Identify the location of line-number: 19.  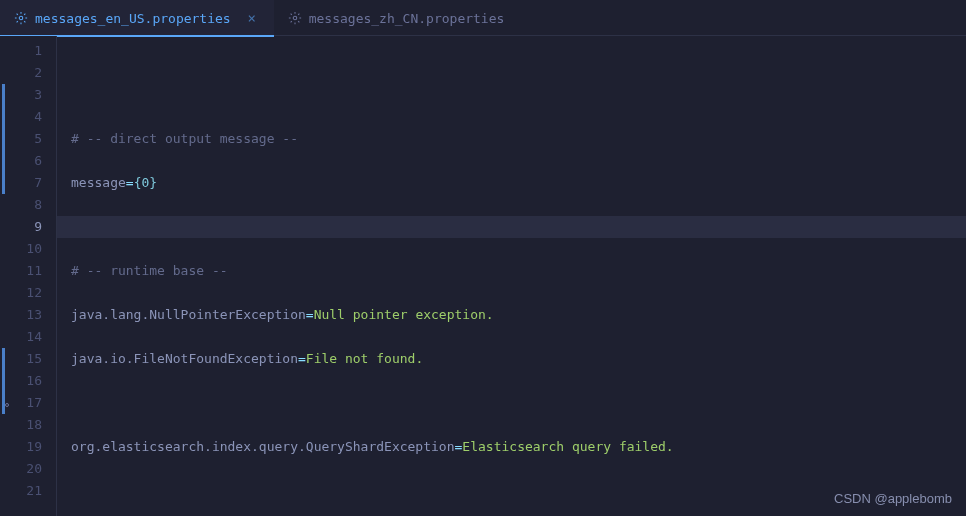
(21, 447).